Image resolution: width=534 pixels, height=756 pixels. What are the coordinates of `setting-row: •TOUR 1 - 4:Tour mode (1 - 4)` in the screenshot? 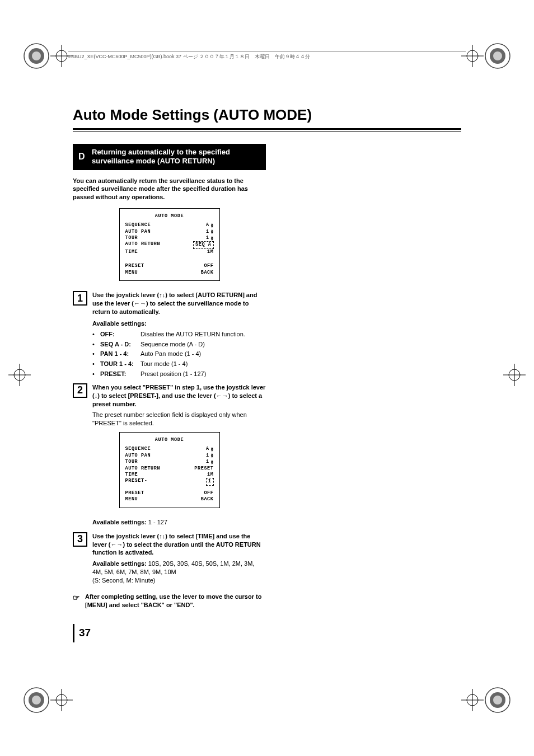 It's located at (179, 364).